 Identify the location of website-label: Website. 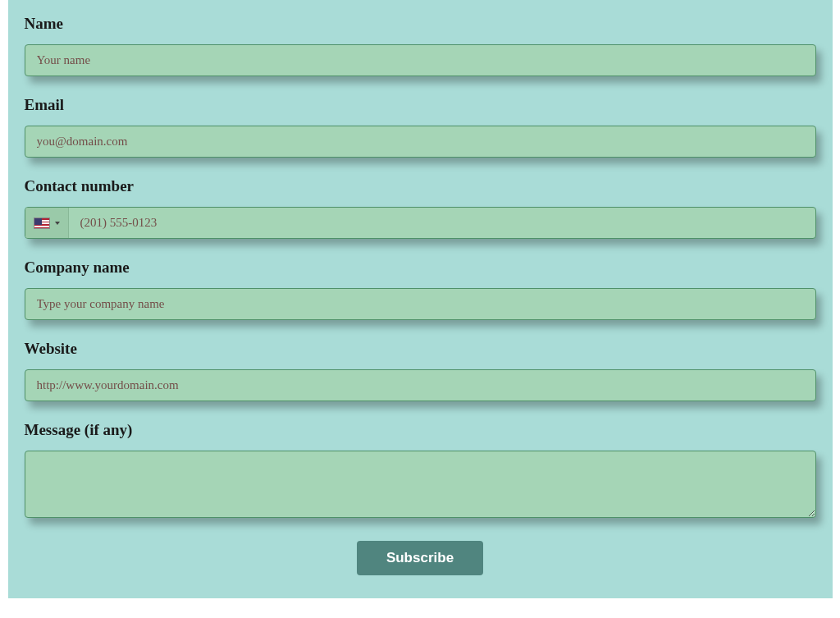
(420, 349).